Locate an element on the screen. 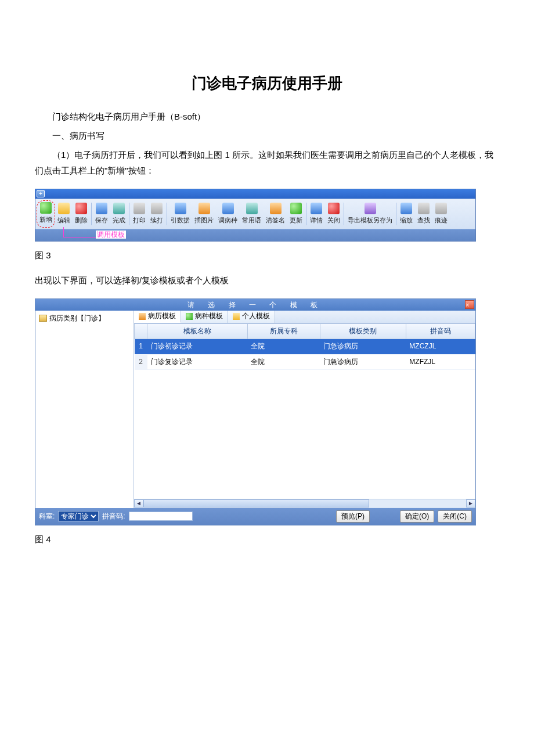  pinyin-label: 拼音码: is located at coordinates (114, 517).